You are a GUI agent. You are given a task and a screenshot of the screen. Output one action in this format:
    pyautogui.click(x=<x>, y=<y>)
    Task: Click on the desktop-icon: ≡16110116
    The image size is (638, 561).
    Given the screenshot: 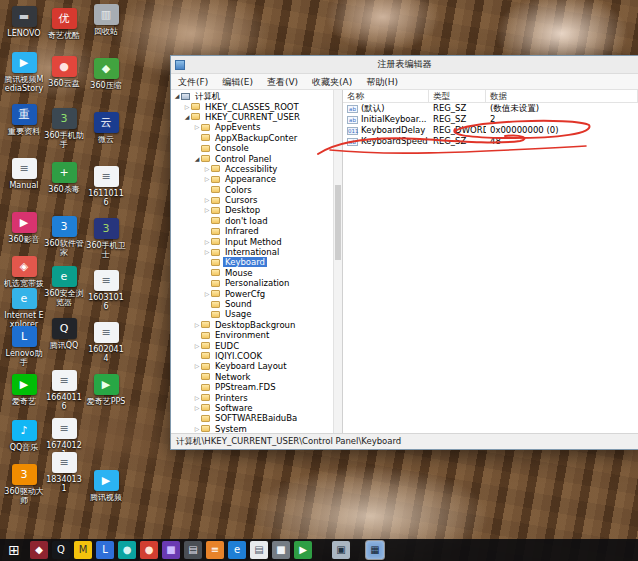 What is the action you would take?
    pyautogui.click(x=106, y=186)
    